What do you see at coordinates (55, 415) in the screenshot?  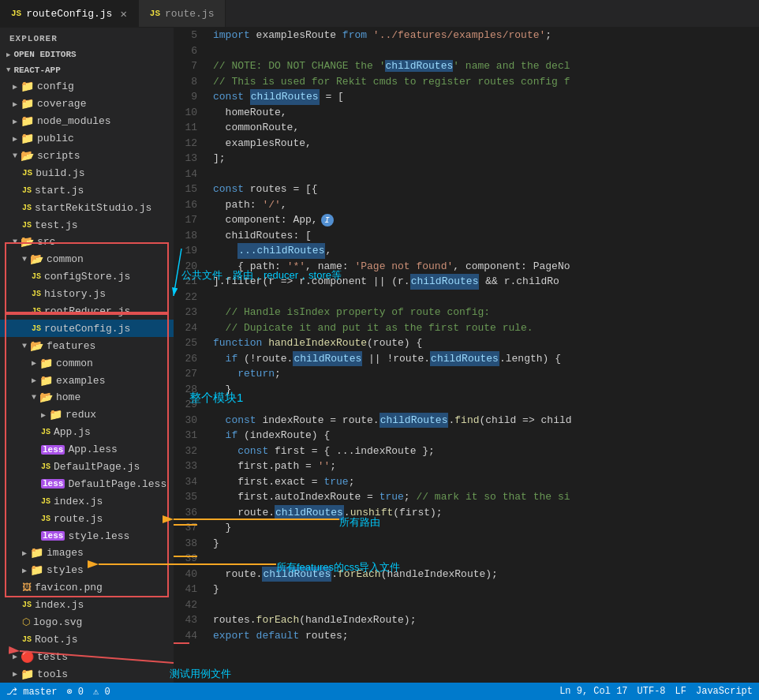 I see `folder-icon-redux: 📁` at bounding box center [55, 415].